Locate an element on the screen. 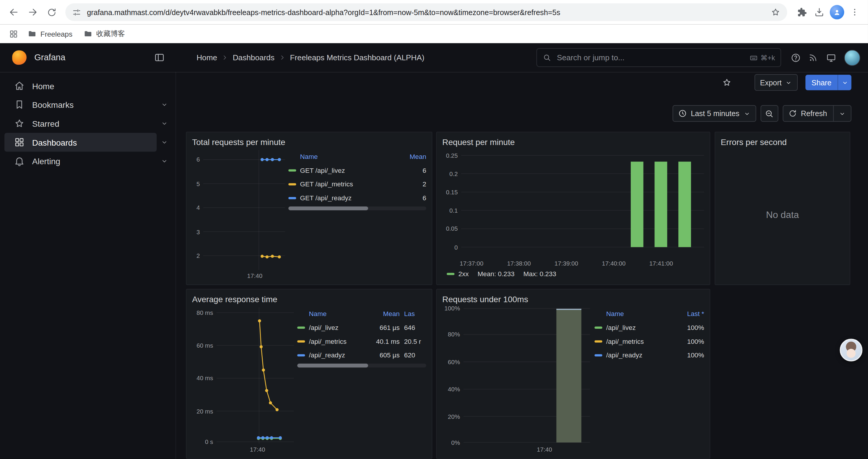  sidebar-item-alerting: Alerting is located at coordinates (81, 161).